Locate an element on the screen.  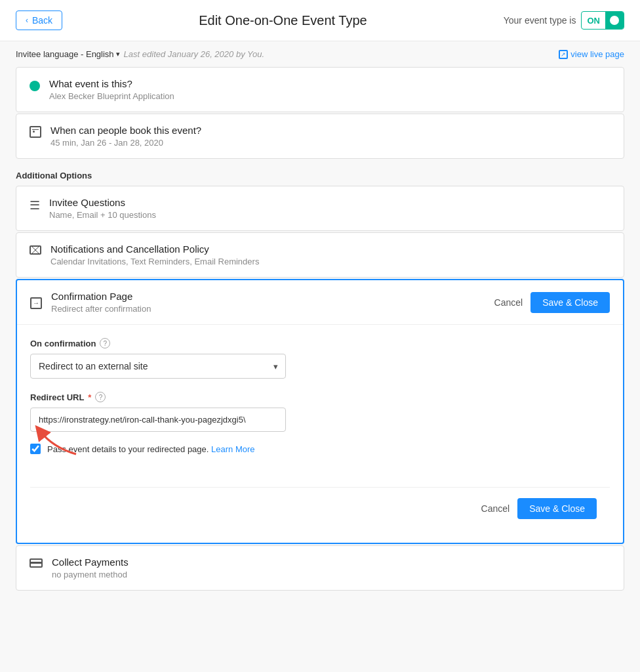
toggle-circle is located at coordinates (614, 20).